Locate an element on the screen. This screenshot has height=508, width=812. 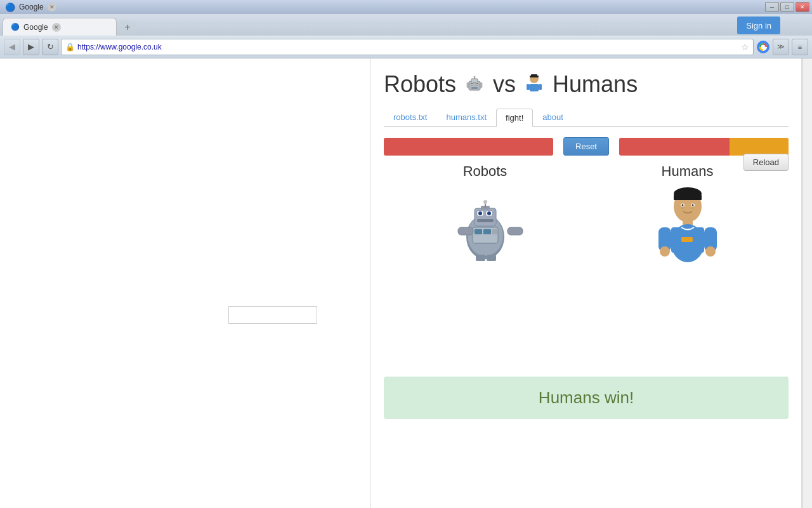
extensions-btn: ≫ is located at coordinates (781, 47).